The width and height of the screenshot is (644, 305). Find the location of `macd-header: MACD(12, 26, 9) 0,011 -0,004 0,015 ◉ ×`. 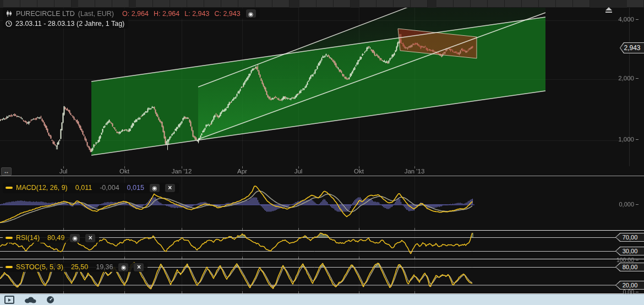

macd-header: MACD(12, 26, 9) 0,011 -0,004 0,015 ◉ × is located at coordinates (91, 187).